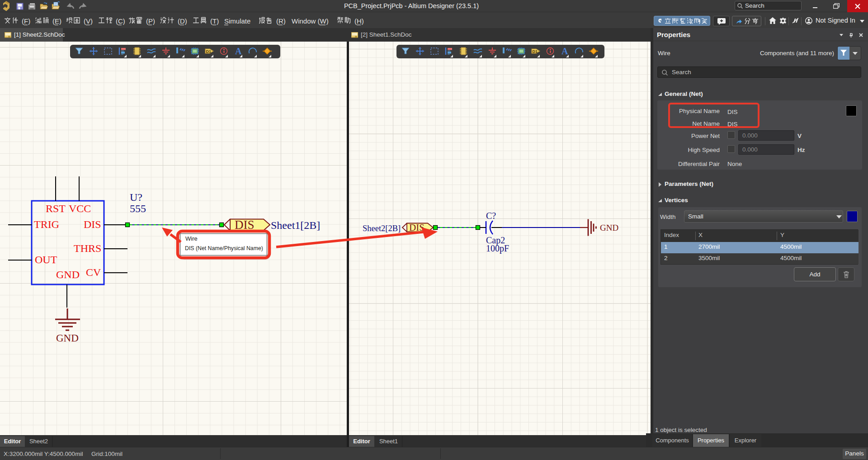 The width and height of the screenshot is (868, 460). I want to click on svg-text: C?, so click(491, 216).